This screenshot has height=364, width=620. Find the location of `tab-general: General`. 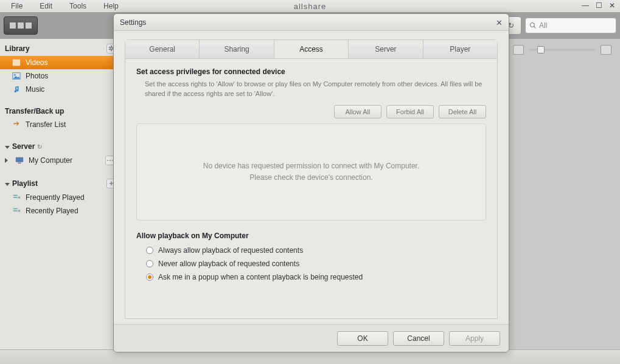

tab-general: General is located at coordinates (162, 49).